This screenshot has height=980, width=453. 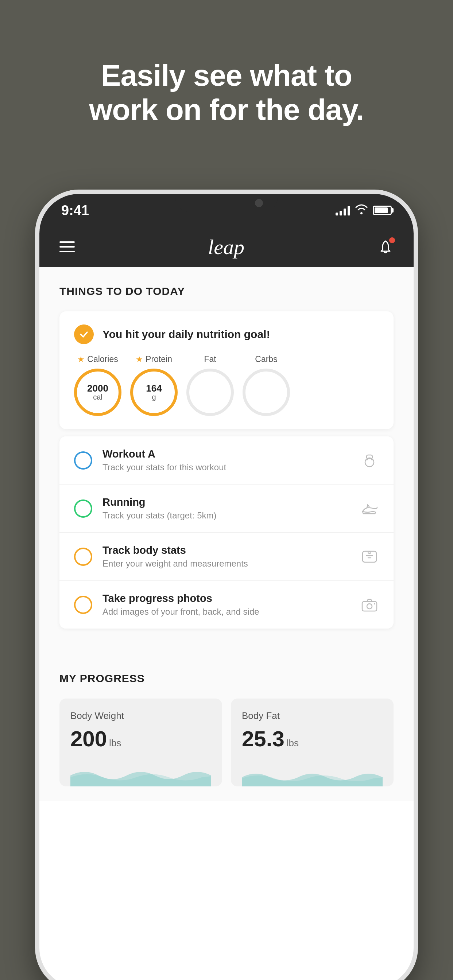 What do you see at coordinates (343, 210) in the screenshot?
I see `signal-icon` at bounding box center [343, 210].